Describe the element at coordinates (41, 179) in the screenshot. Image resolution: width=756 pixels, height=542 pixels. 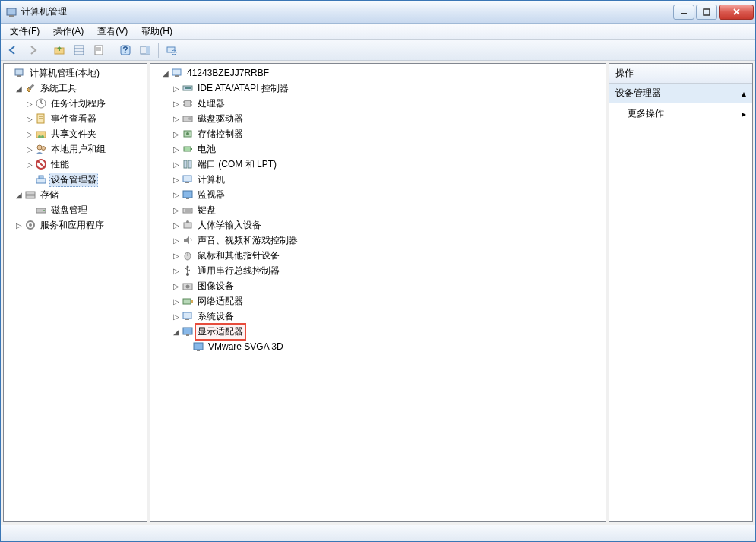
I see `device-manager-icon` at that location.